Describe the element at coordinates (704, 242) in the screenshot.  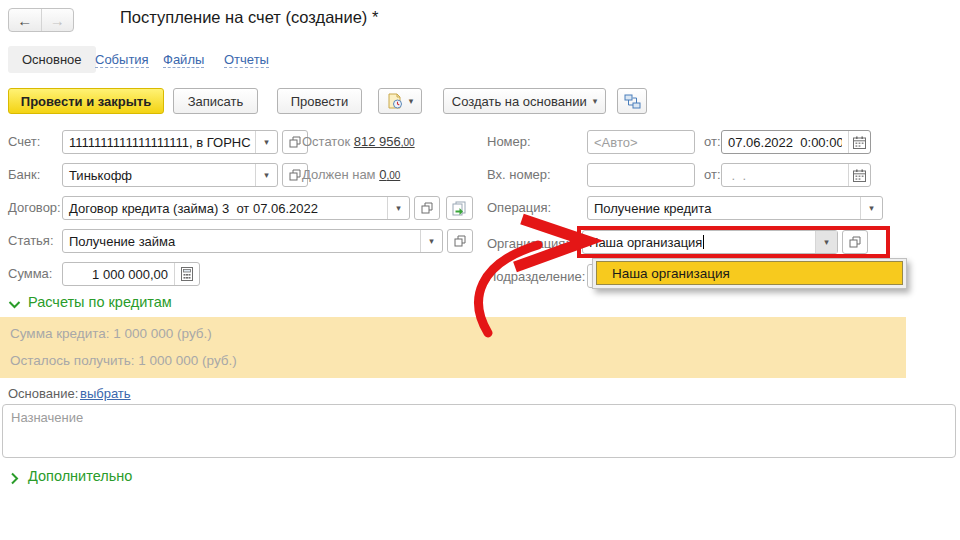
I see `text-cursor` at that location.